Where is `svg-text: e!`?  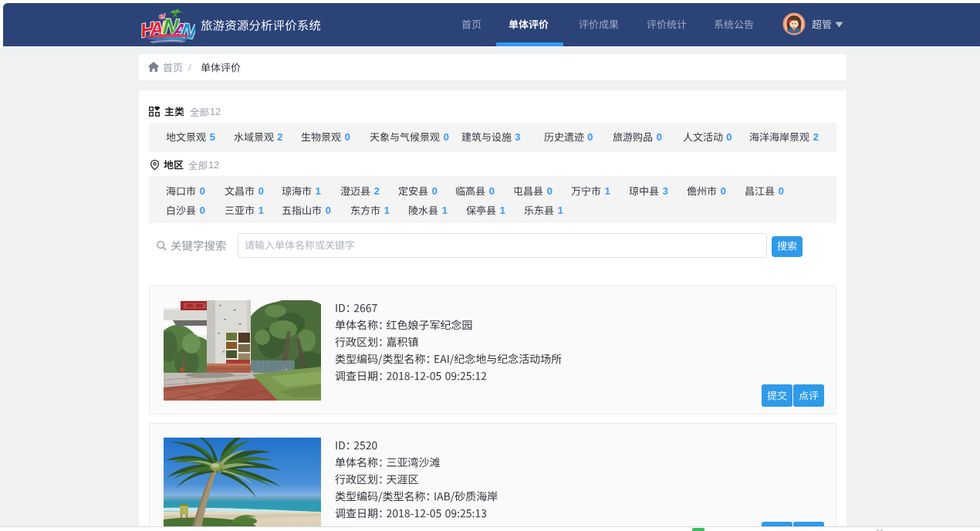
svg-text: e! is located at coordinates (162, 16).